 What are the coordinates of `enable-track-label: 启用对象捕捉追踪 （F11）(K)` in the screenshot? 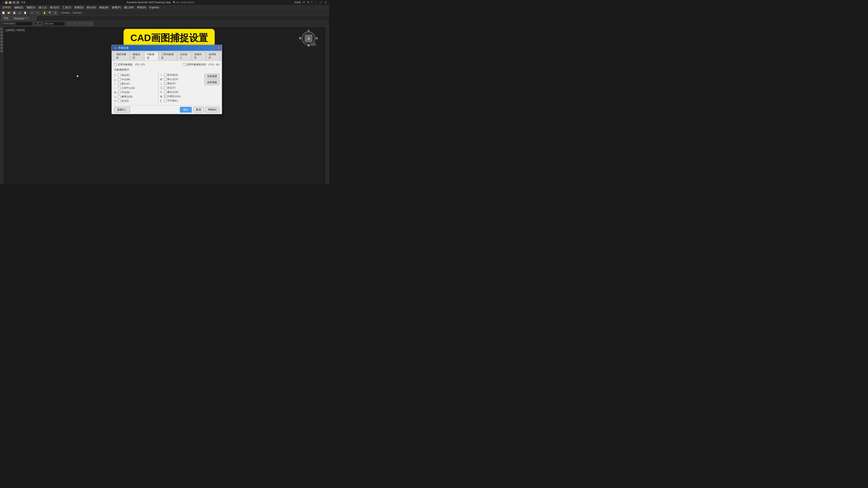 It's located at (203, 65).